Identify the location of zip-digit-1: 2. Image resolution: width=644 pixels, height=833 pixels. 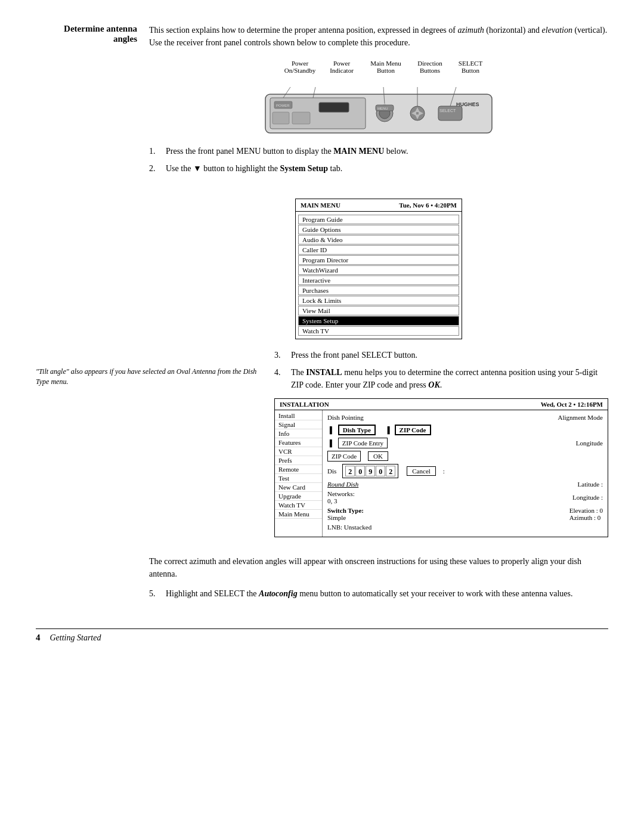
(350, 471).